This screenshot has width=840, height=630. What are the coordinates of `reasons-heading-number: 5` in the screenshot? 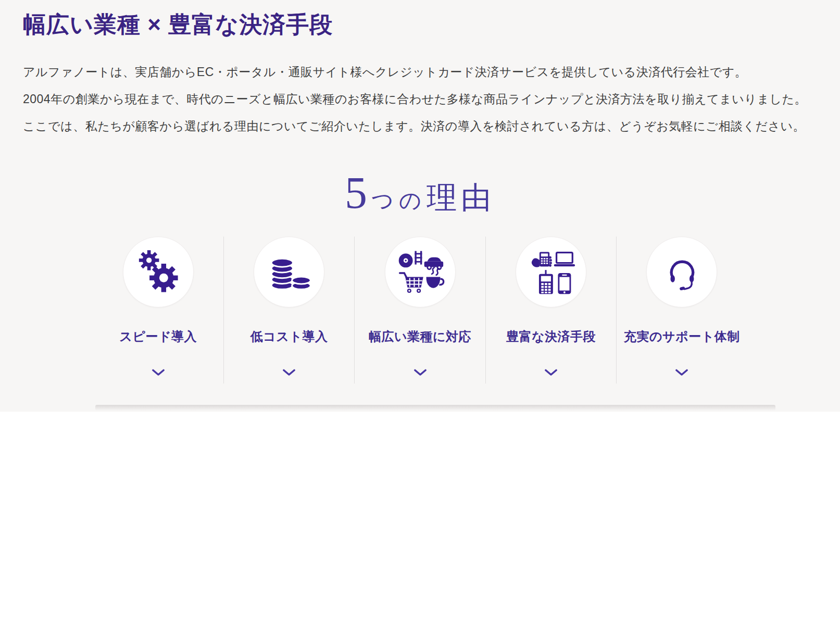 It's located at (358, 193).